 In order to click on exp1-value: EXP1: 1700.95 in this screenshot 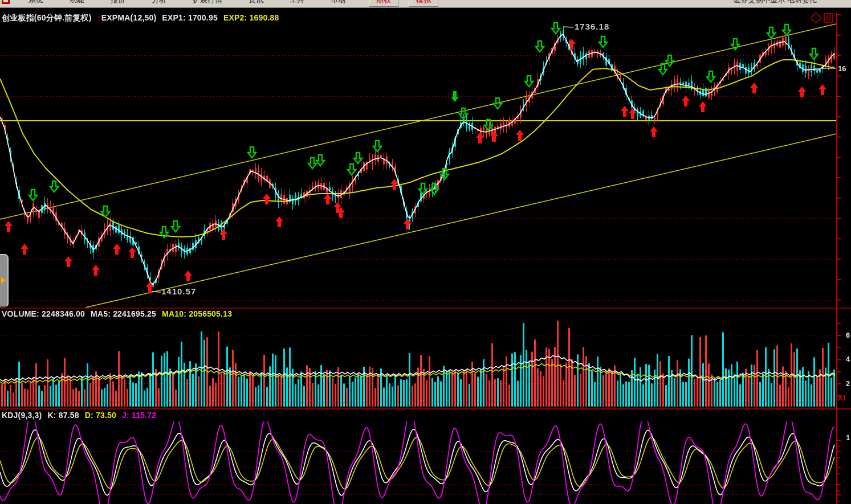, I will do `click(190, 18)`.